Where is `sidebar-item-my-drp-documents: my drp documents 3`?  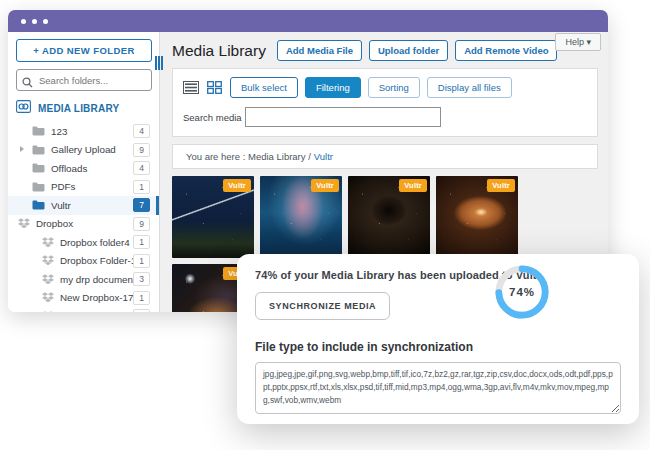
sidebar-item-my-drp-documents: my drp documents 3 is located at coordinates (84, 280).